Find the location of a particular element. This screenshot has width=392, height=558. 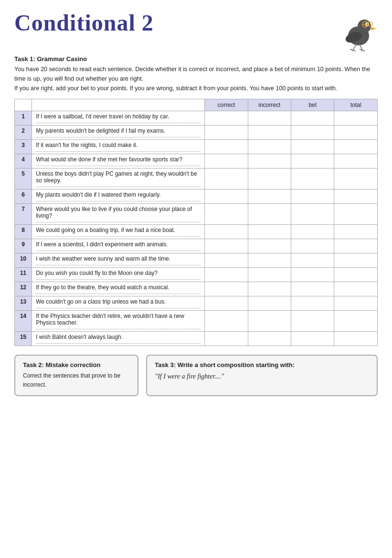

row-number: 8 is located at coordinates (23, 232).